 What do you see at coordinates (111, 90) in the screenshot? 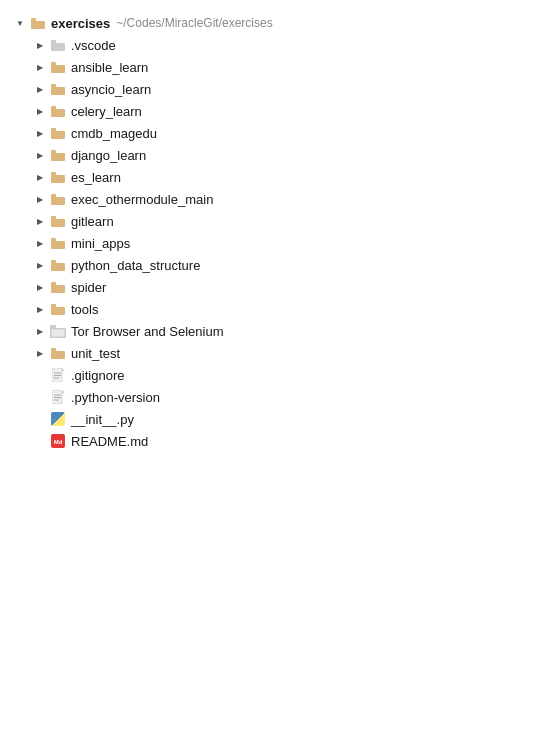
I see `asyncio-label: asyncio_learn` at bounding box center [111, 90].